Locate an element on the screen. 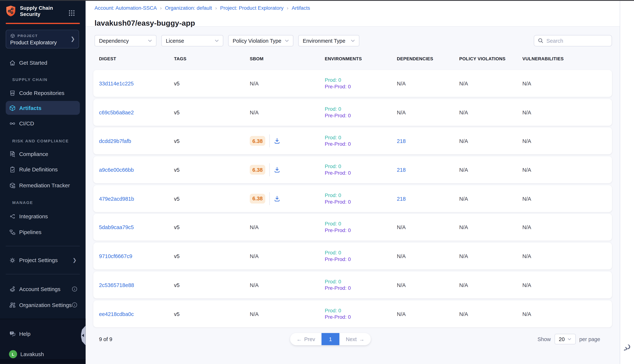 This screenshot has height=364, width=634. arrow-right-icon: → is located at coordinates (362, 339).